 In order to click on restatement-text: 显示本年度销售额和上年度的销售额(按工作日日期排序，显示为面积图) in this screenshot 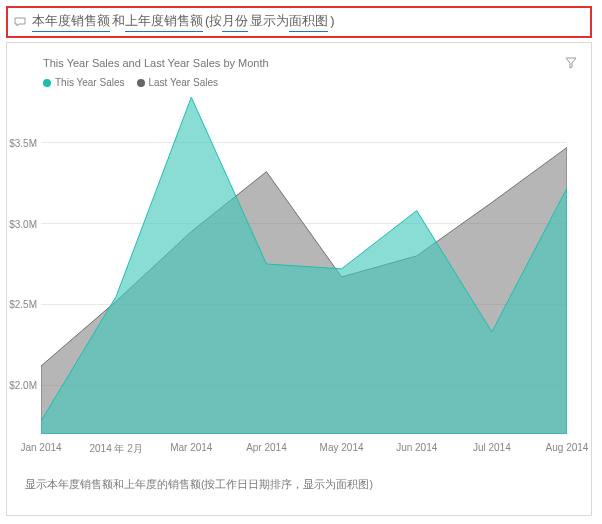, I will do `click(302, 485)`.